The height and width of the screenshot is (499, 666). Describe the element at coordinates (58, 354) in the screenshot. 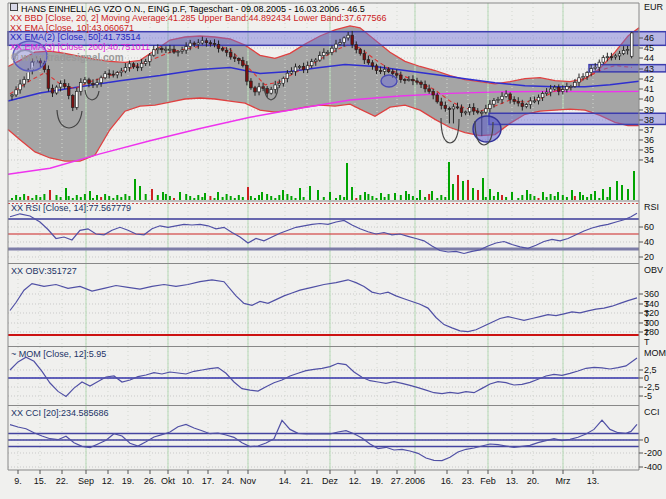

I see `mom-panel-label: ~ MOM [Close, 12]:5.95` at that location.